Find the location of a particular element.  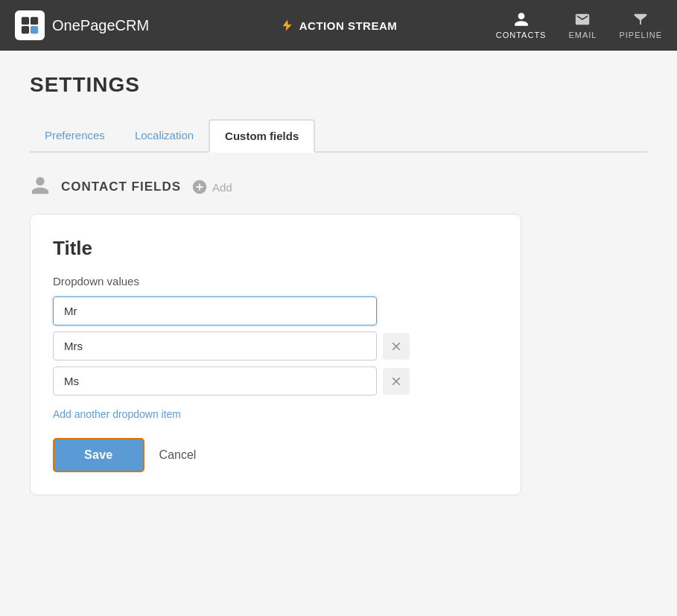

cancel-button: Cancel is located at coordinates (178, 455).